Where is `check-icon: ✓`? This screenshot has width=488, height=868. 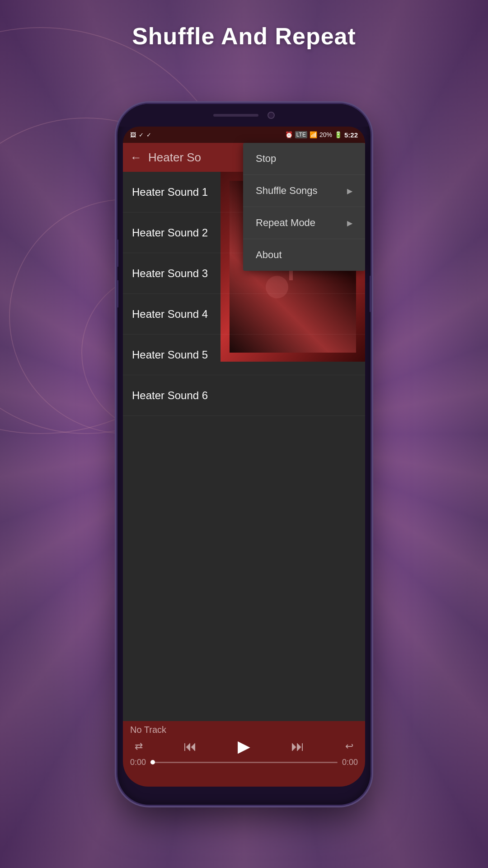 check-icon: ✓ is located at coordinates (141, 135).